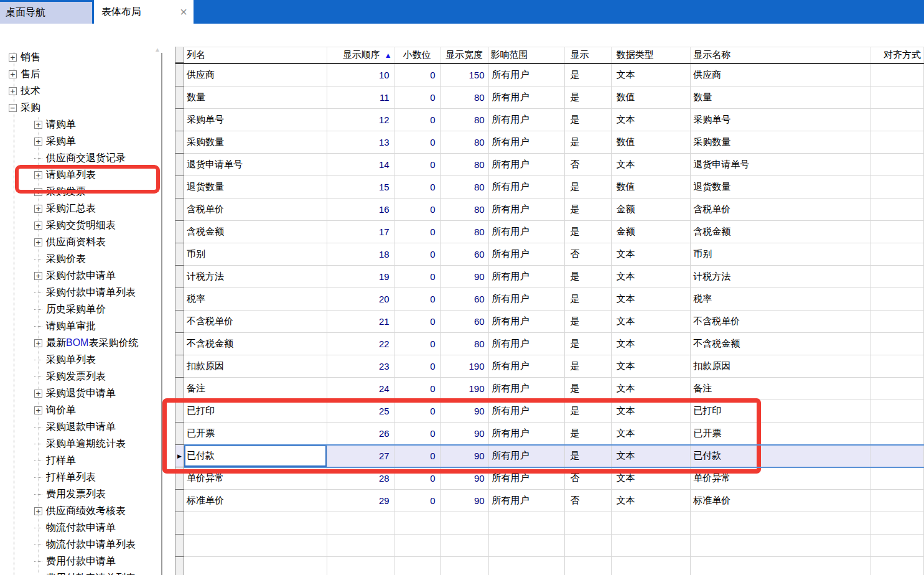 This screenshot has width=924, height=575. Describe the element at coordinates (87, 192) in the screenshot. I see `tree-item: +采购发票` at that location.